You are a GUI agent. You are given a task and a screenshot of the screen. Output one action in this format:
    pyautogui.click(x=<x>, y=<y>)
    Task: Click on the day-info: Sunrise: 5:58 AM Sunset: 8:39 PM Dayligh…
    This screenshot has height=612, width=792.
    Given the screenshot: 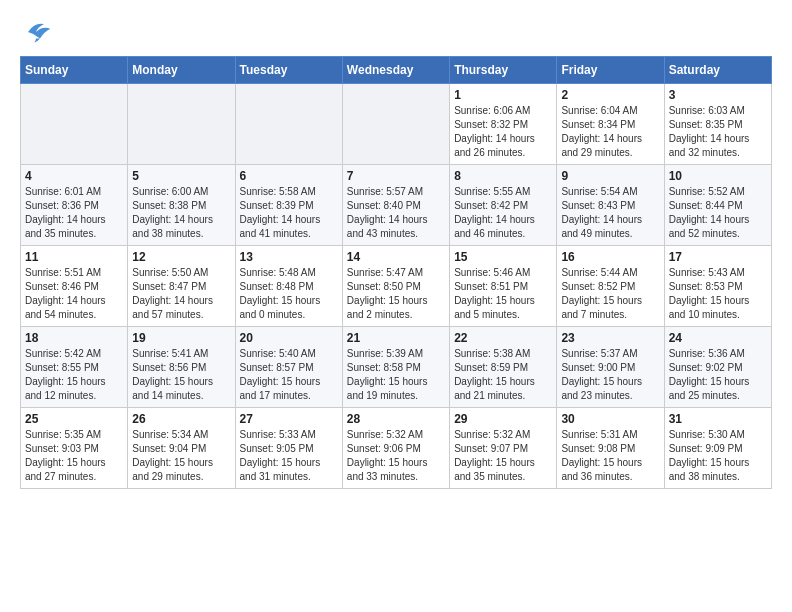 What is the action you would take?
    pyautogui.click(x=289, y=213)
    